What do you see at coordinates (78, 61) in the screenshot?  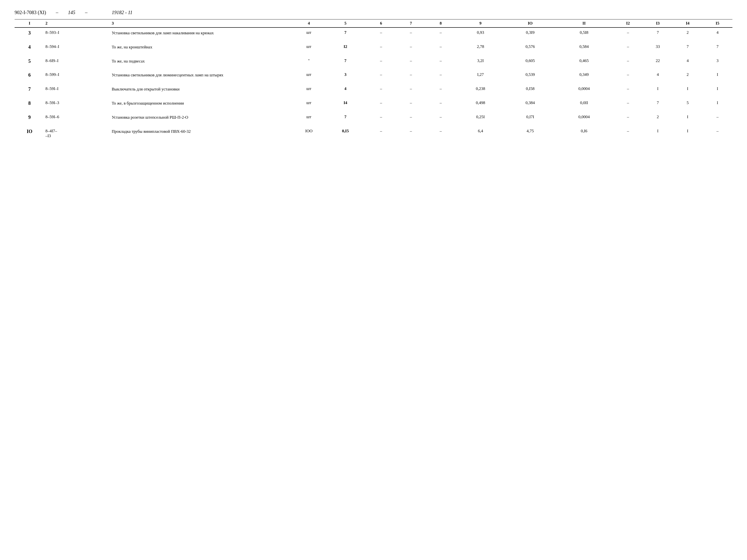 I see `table-cell: 8–6I9–I` at bounding box center [78, 61].